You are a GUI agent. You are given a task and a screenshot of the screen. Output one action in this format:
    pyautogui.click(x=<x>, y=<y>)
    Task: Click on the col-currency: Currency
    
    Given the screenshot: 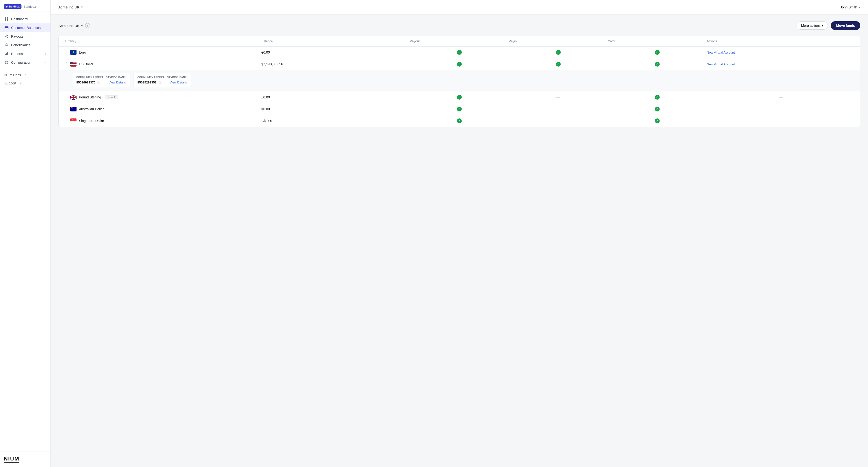 What is the action you would take?
    pyautogui.click(x=162, y=41)
    